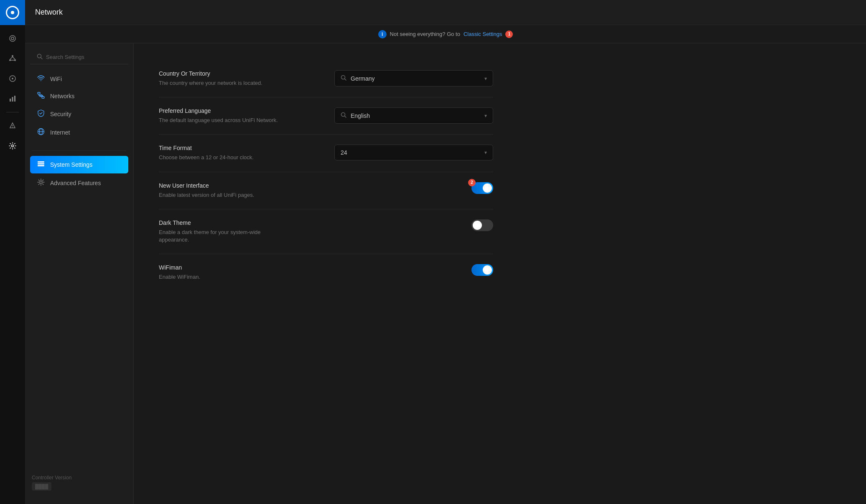 The height and width of the screenshot is (504, 866). What do you see at coordinates (472, 183) in the screenshot?
I see `new-ui-badge: 2` at bounding box center [472, 183].